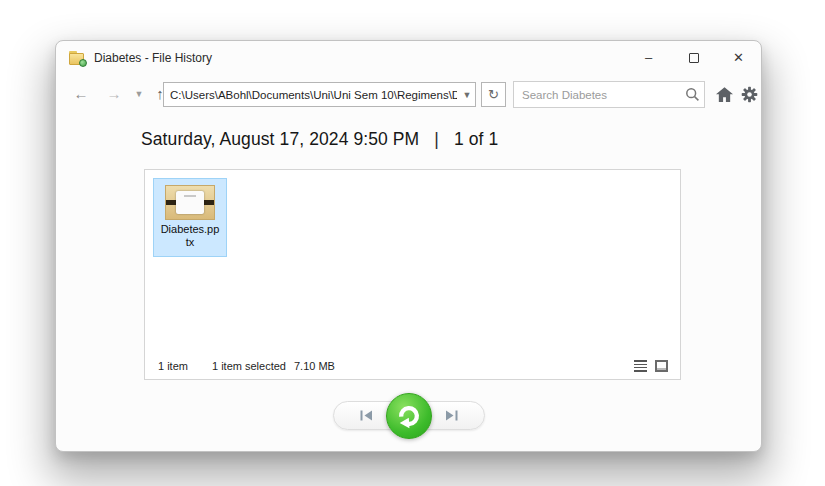  I want to click on previous-version-icon, so click(366, 416).